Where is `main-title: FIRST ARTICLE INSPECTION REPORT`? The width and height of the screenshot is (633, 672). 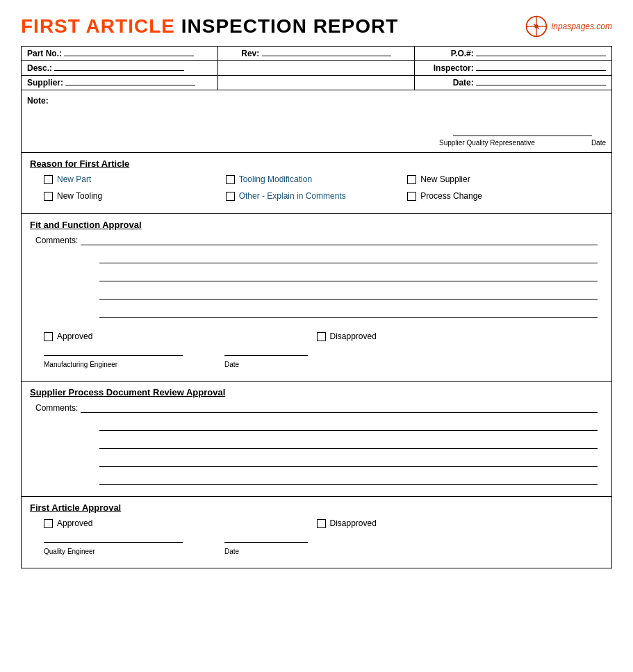 main-title: FIRST ARTICLE INSPECTION REPORT is located at coordinates (210, 26).